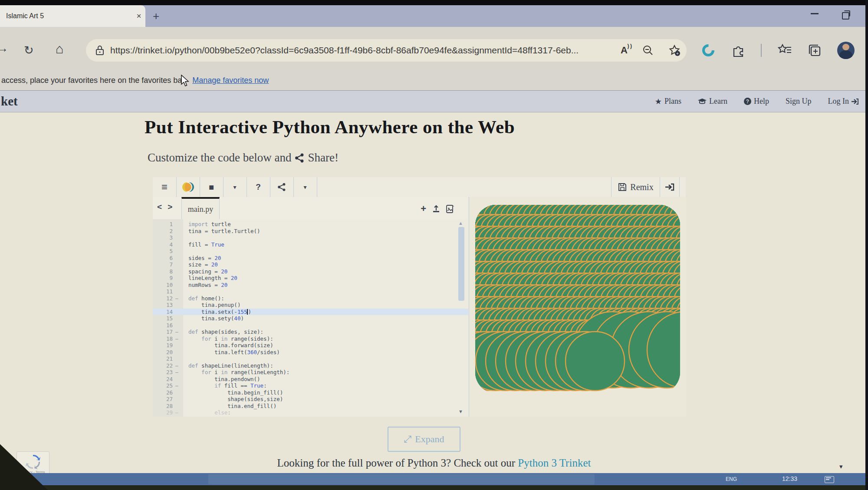 This screenshot has height=490, width=868. What do you see at coordinates (434, 463) in the screenshot?
I see `footer-text: Looking for the full power of Python 3? …` at bounding box center [434, 463].